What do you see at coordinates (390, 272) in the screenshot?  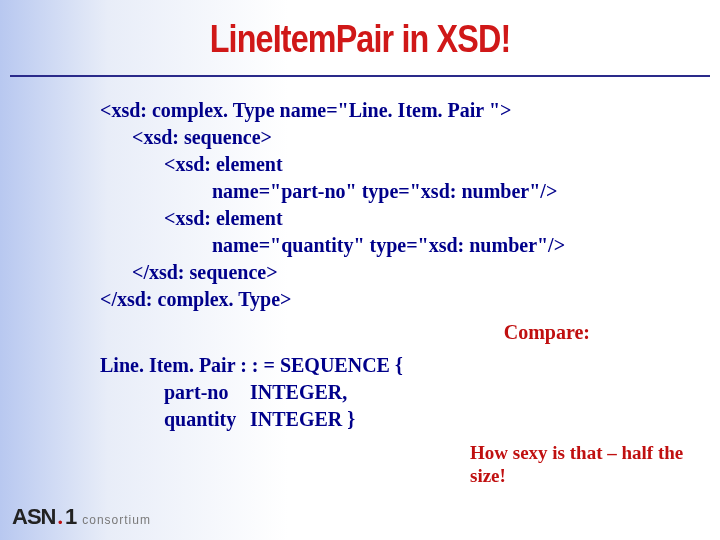 I see `xsd-line-7: </xsd: sequence>` at bounding box center [390, 272].